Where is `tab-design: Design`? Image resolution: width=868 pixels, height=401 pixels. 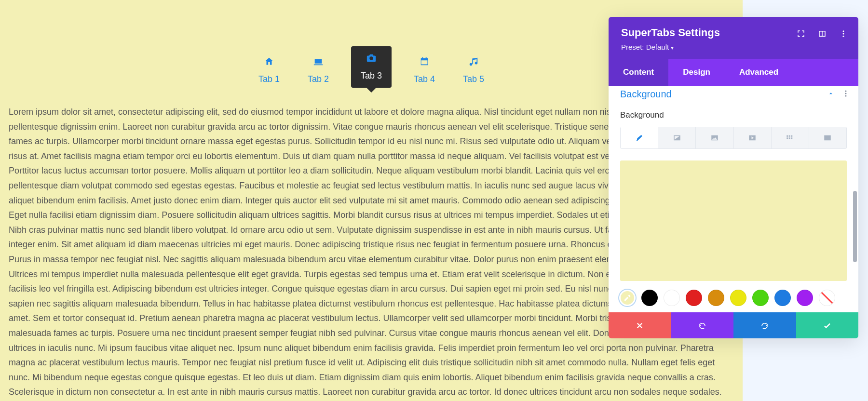
tab-design: Design is located at coordinates (696, 72).